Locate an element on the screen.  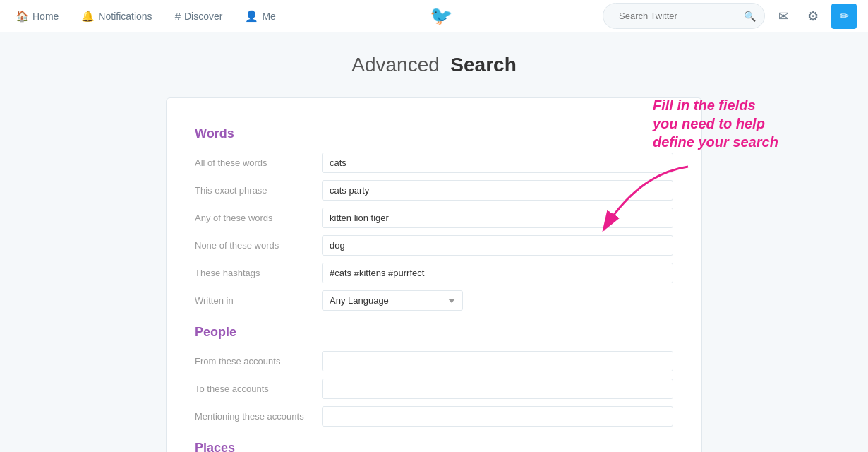
hashtags-row: These hashtags is located at coordinates (434, 273).